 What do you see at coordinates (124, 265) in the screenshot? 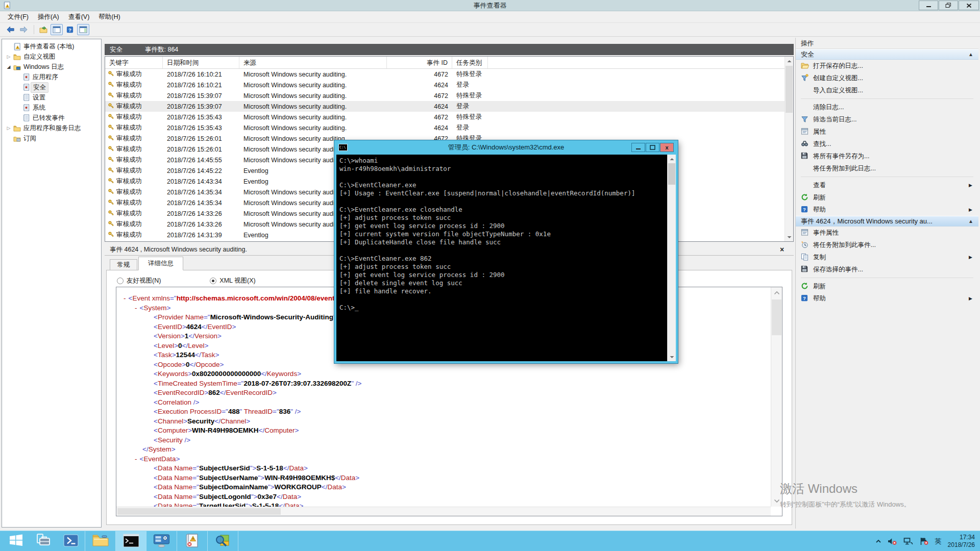
I see `tab-general: 常规` at bounding box center [124, 265].